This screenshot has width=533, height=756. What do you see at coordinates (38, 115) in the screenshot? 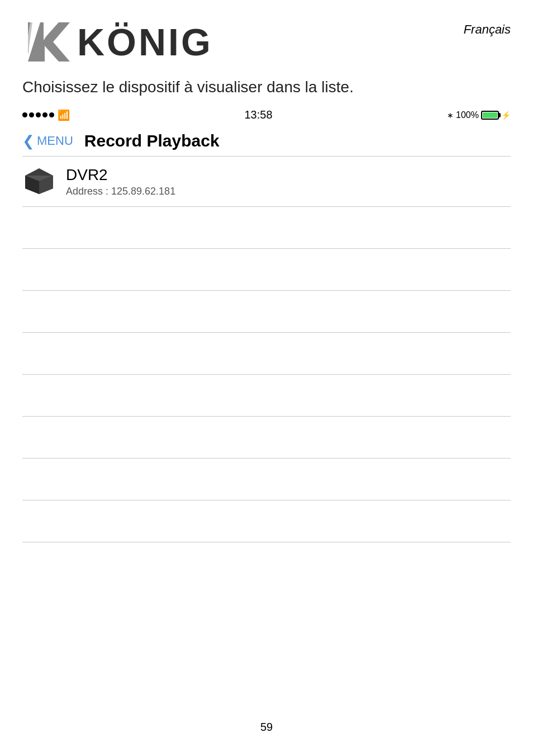
I see `signal-dots` at bounding box center [38, 115].